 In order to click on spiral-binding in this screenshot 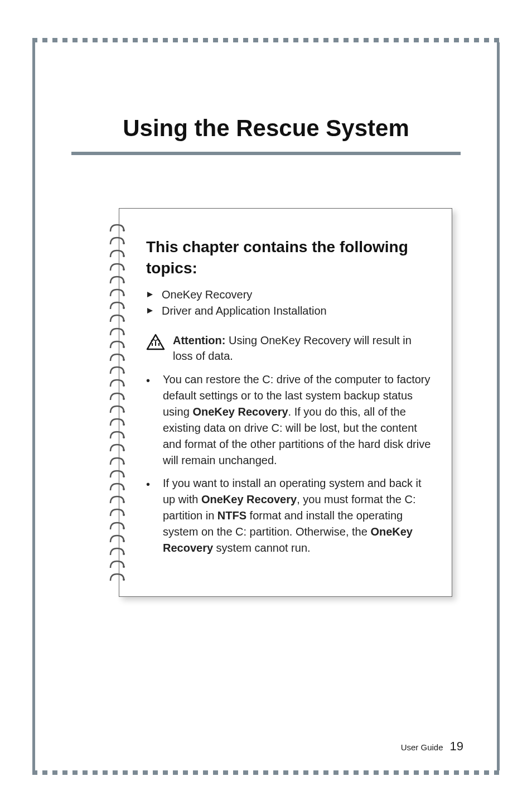, I will do `click(117, 403)`.